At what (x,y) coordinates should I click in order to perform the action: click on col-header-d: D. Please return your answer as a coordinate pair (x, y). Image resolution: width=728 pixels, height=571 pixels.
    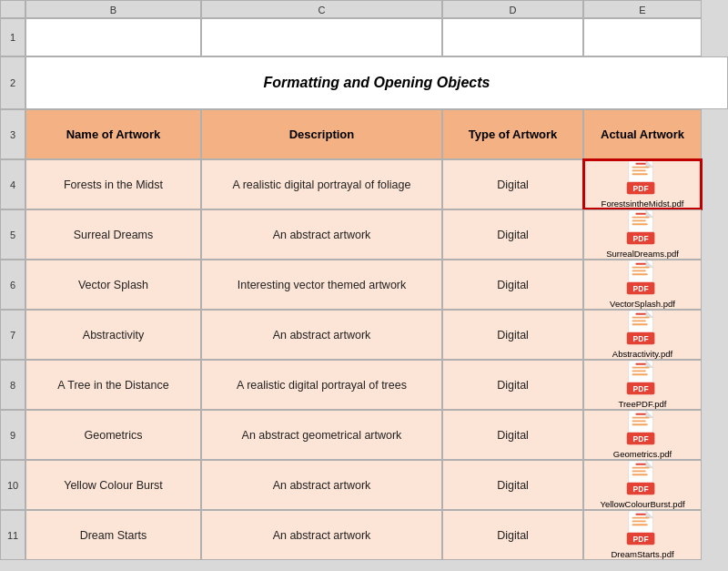
    Looking at the image, I should click on (513, 9).